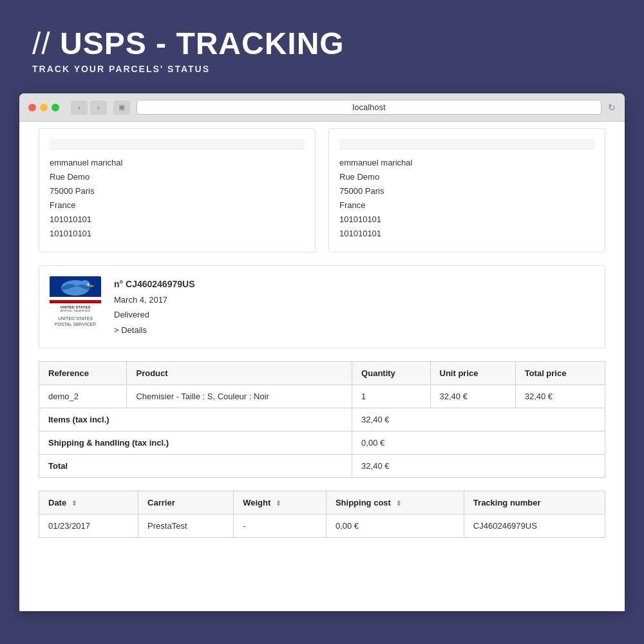  I want to click on browser-toolbar: ‹ › ▣ localhost ↻, so click(322, 108).